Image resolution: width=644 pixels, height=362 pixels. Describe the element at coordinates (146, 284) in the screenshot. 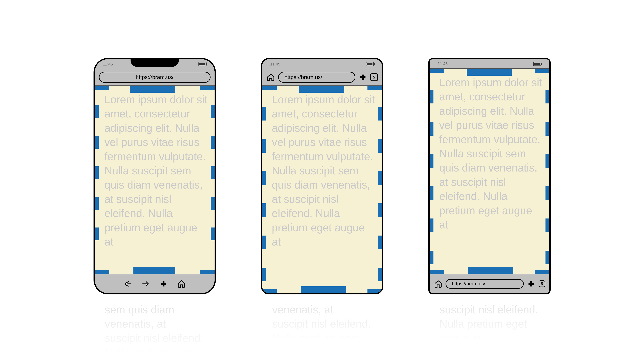

I see `forward-button` at that location.